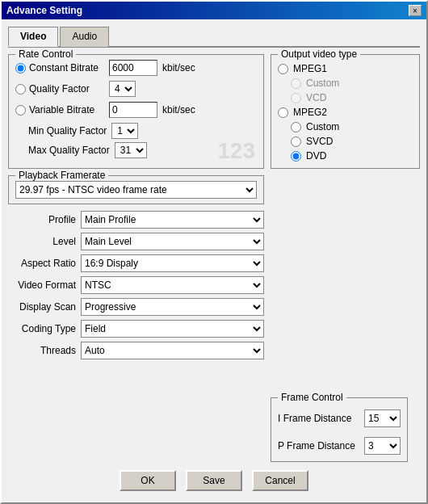  Describe the element at coordinates (60, 89) in the screenshot. I see `quality-factor-radio-label: Quality Factor` at that location.